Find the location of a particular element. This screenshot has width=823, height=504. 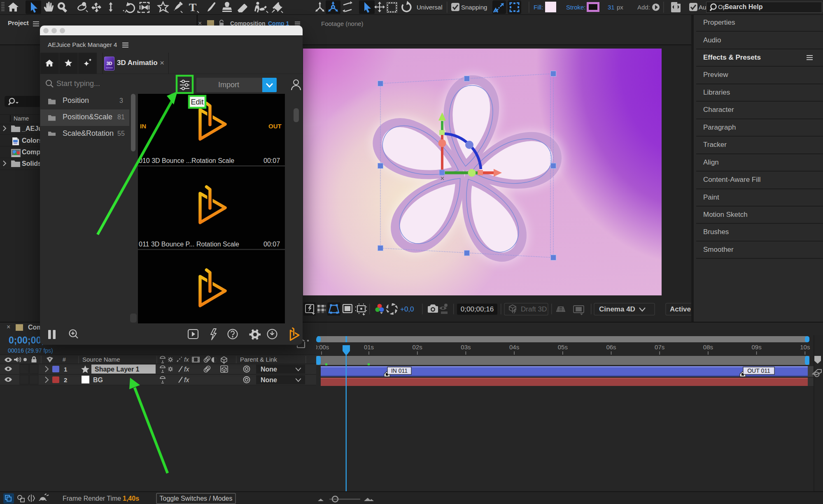

svg-text: Edit is located at coordinates (197, 102).